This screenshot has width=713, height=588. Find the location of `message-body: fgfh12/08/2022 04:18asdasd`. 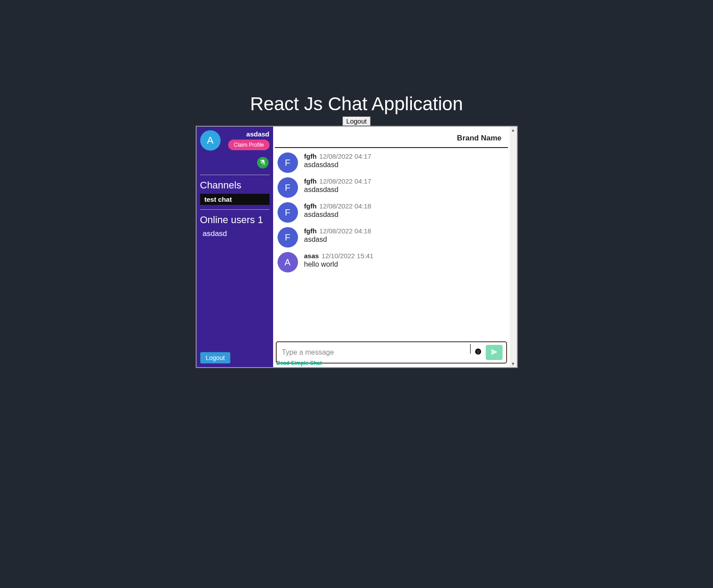

message-body: fgfh12/08/2022 04:18asdasd is located at coordinates (405, 236).